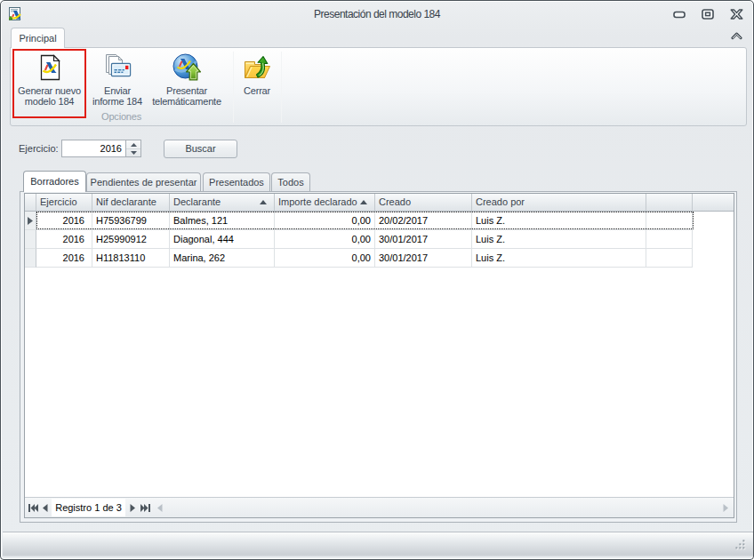  I want to click on button-label: Cerrar, so click(257, 91).